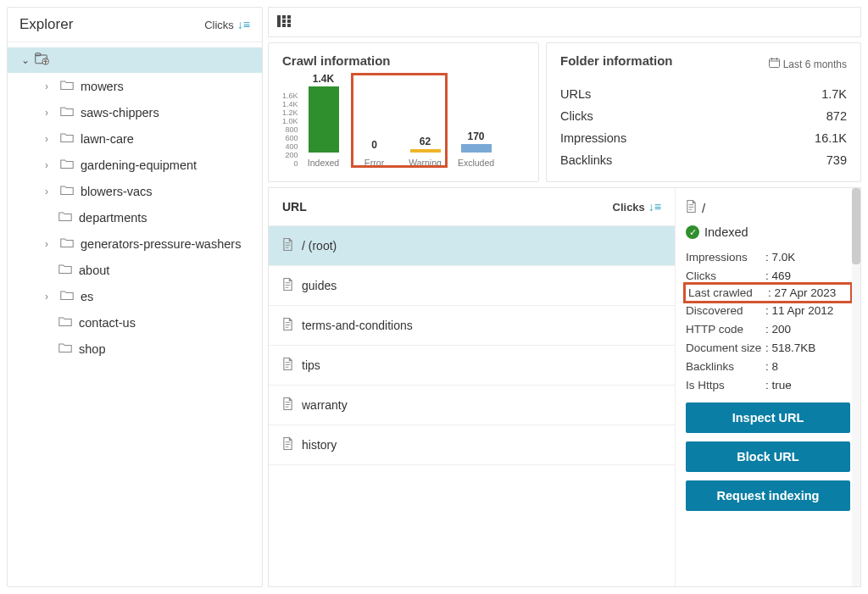  I want to click on request-indexing-button: Request indexing, so click(768, 496).